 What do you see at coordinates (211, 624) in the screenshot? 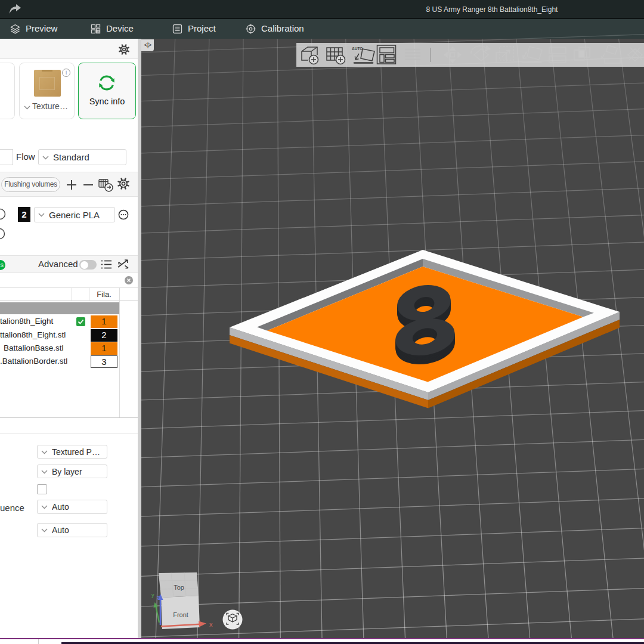
I see `svg-text: x` at bounding box center [211, 624].